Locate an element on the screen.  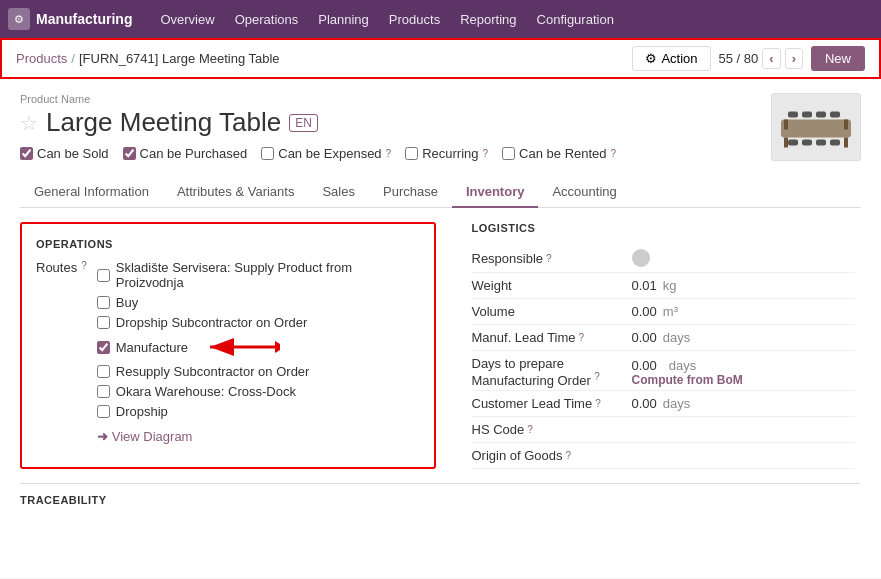
logistics-responsible-label: Responsible ? is located at coordinates (552, 258).